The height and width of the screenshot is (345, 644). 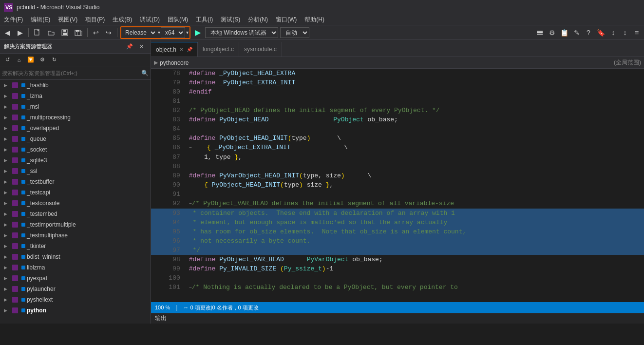 I want to click on menu-tools: 工具(I), so click(x=205, y=19).